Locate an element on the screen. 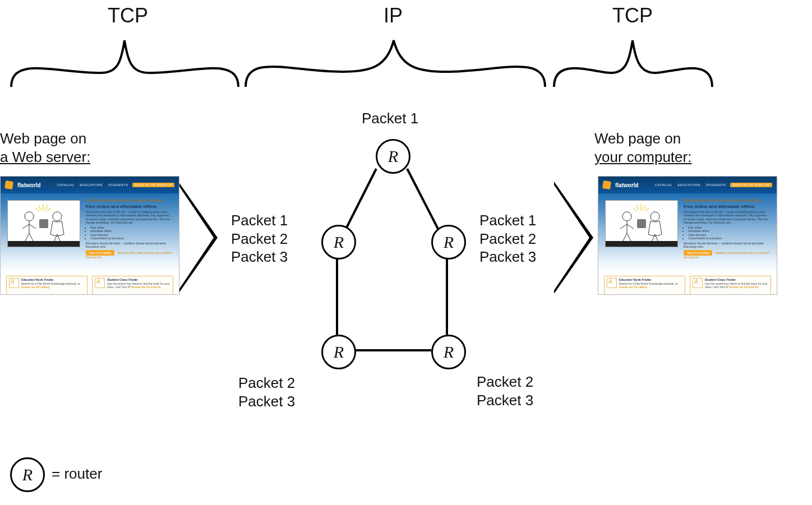  caption-server-line1: Web page on is located at coordinates (43, 139).